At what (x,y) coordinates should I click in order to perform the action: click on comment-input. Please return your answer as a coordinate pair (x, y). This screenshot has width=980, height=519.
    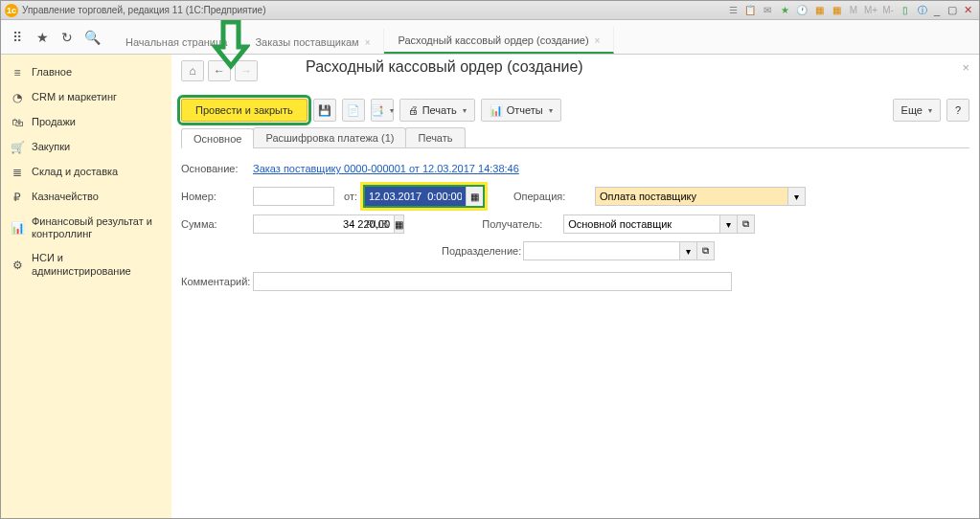
    Looking at the image, I should click on (492, 282).